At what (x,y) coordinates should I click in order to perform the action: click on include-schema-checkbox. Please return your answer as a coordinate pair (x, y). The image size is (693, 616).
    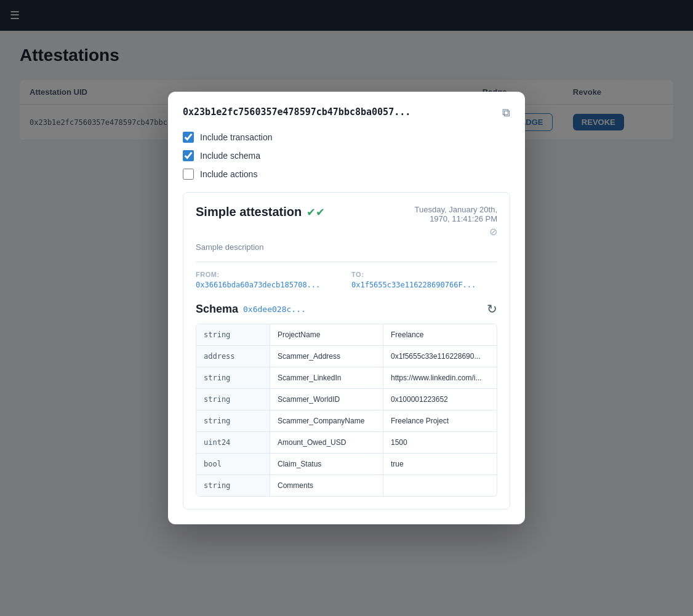
    Looking at the image, I should click on (188, 156).